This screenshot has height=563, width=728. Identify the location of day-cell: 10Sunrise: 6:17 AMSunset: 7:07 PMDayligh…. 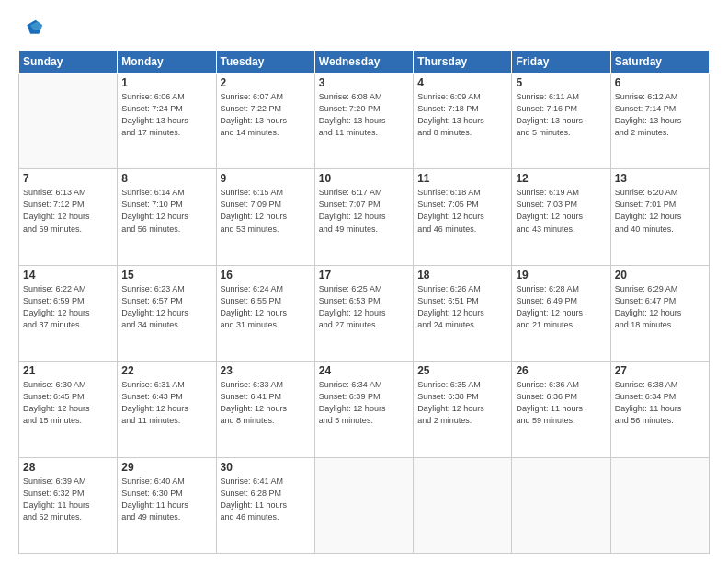
(364, 217).